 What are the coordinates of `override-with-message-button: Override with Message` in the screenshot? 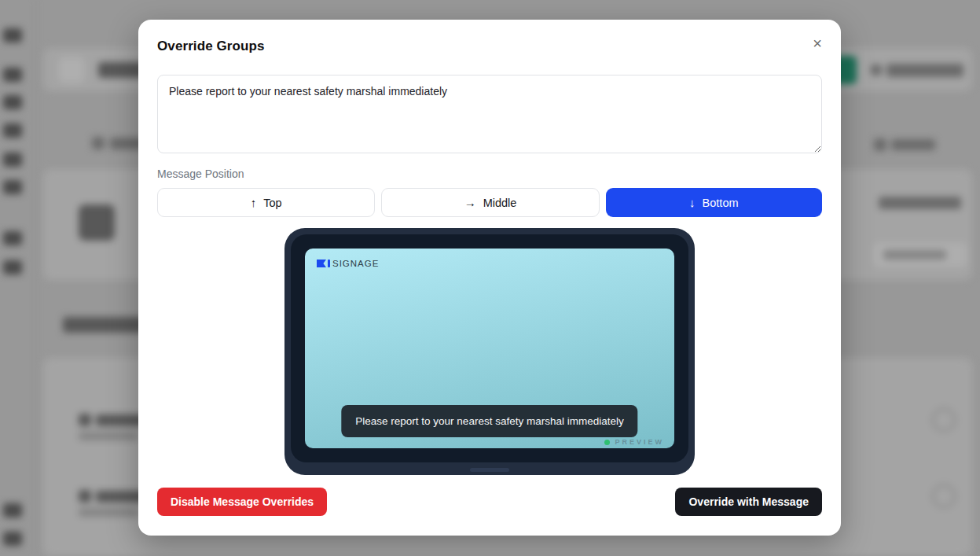 It's located at (748, 502).